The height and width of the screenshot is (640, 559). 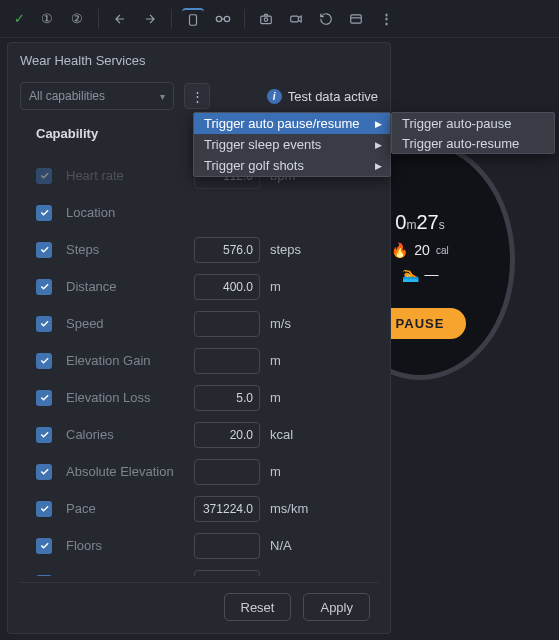 What do you see at coordinates (130, 576) in the screenshot?
I see `cap-label: Steps per min` at bounding box center [130, 576].